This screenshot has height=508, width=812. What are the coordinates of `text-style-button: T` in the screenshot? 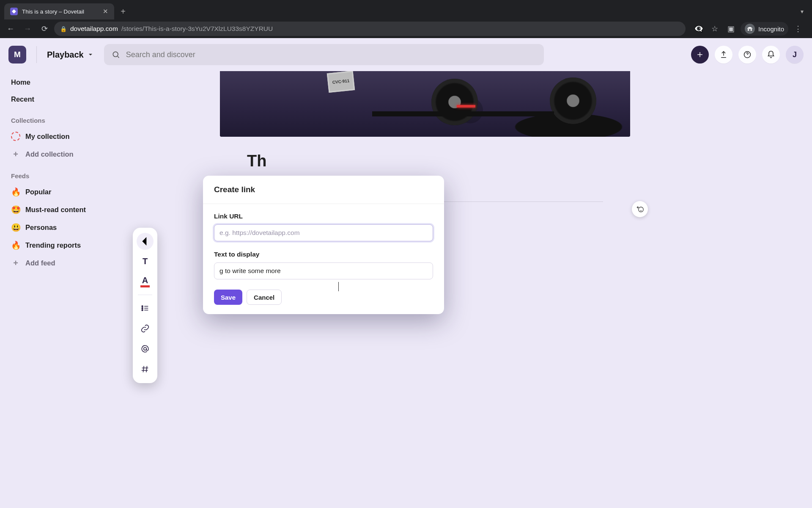 It's located at (145, 261).